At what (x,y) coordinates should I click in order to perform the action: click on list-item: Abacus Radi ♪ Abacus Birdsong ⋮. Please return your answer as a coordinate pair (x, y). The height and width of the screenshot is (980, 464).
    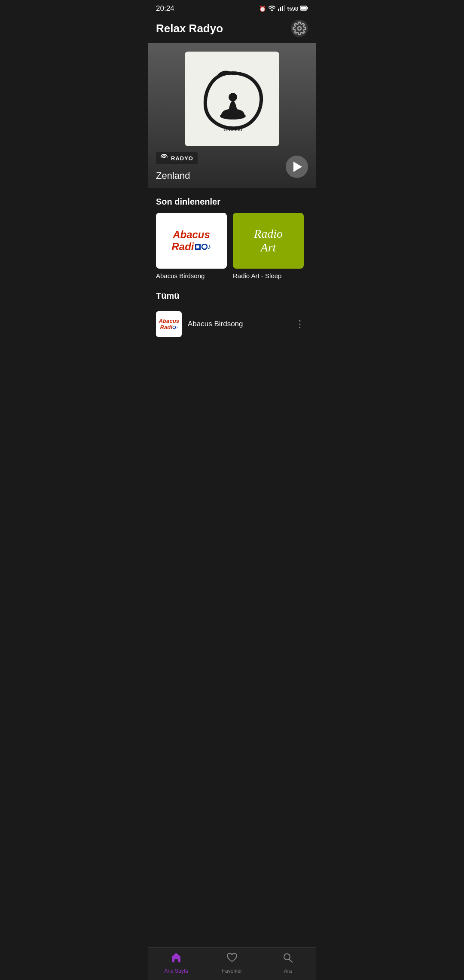
    Looking at the image, I should click on (232, 324).